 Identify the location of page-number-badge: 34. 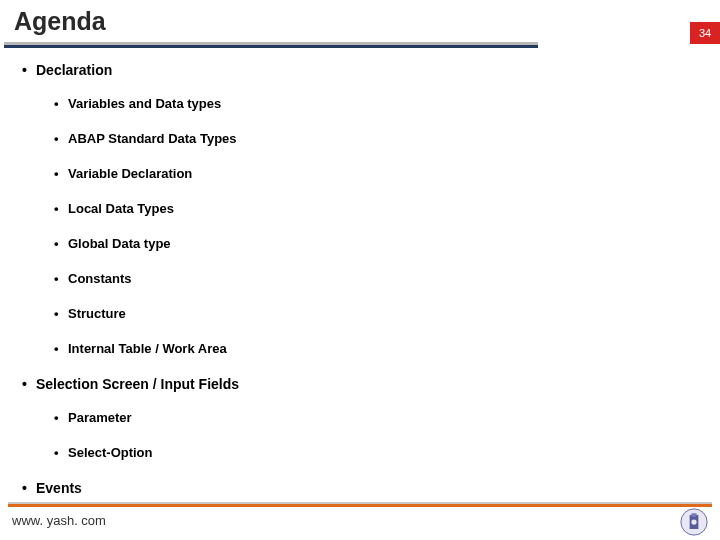
(705, 33).